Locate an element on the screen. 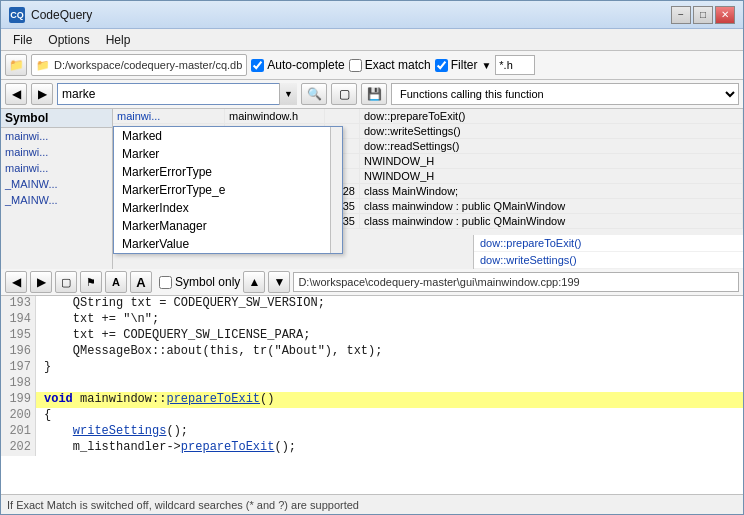  ac-scrollbar is located at coordinates (336, 190).